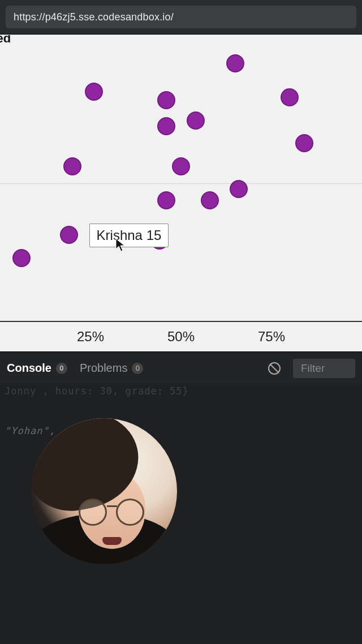 This screenshot has height=644, width=362. Describe the element at coordinates (181, 321) in the screenshot. I see `x-axis-line` at that location.